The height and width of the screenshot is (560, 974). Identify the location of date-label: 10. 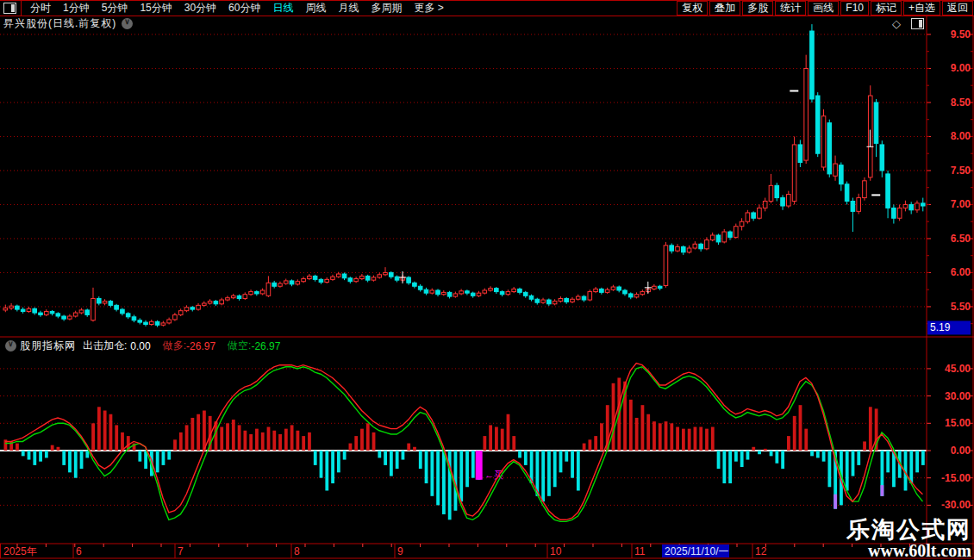
(556, 551).